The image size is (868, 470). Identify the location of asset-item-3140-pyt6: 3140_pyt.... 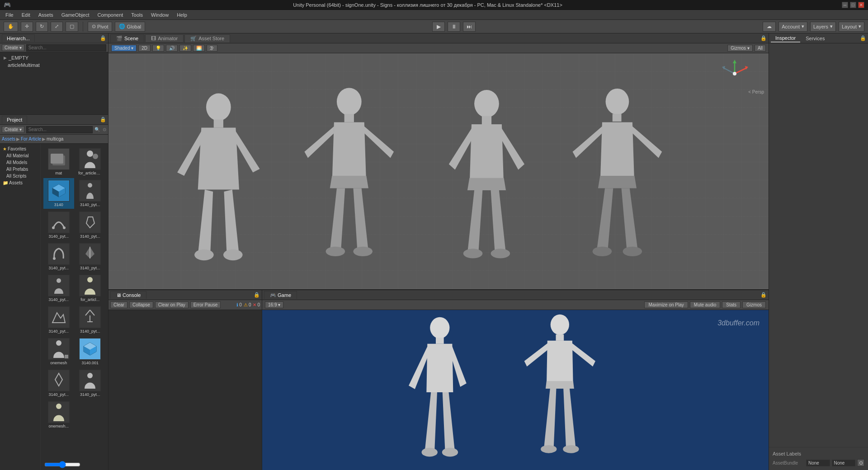
(59, 288).